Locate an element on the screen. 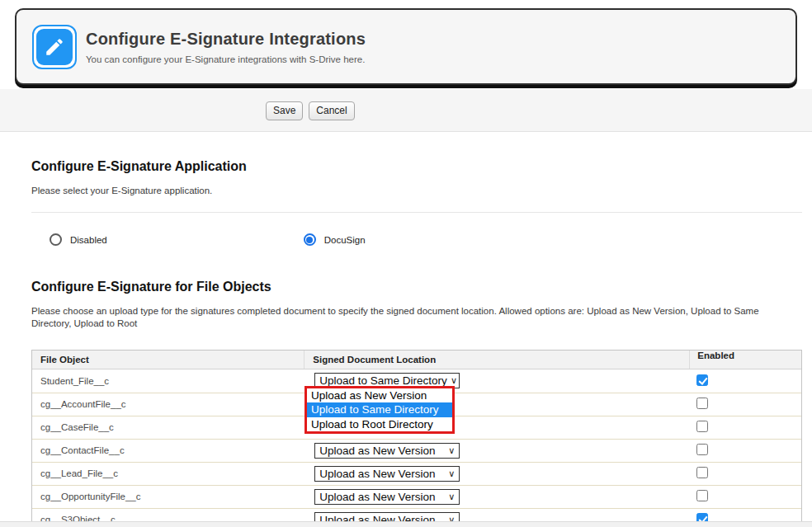 The width and height of the screenshot is (812, 527). radio-label: DocuSign is located at coordinates (345, 240).